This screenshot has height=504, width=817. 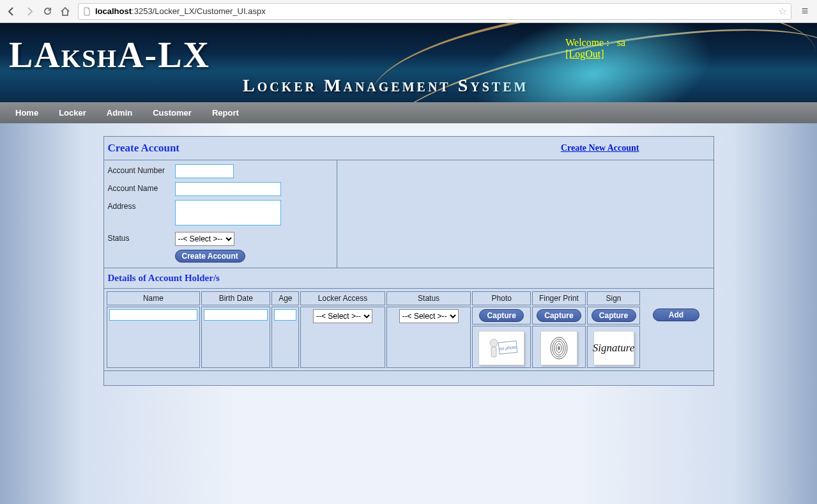 I want to click on col-birth-date: Birth Date, so click(x=236, y=298).